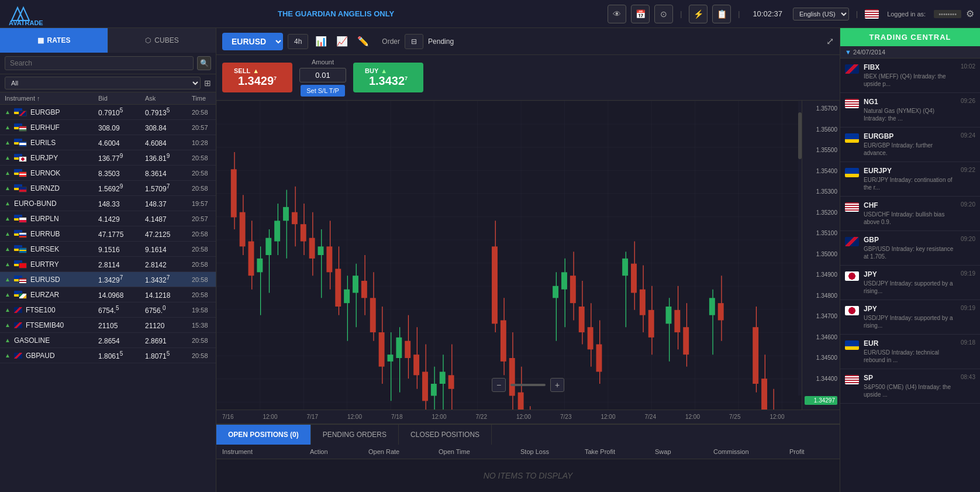 This screenshot has height=492, width=980. I want to click on zoom-out-button: −, so click(499, 385).